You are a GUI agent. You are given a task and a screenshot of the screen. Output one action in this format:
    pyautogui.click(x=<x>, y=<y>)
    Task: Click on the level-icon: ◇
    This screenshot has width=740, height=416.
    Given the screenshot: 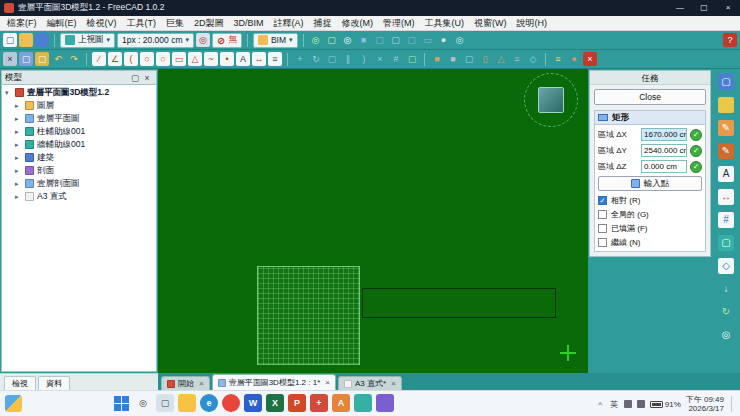 What is the action you would take?
    pyautogui.click(x=726, y=266)
    